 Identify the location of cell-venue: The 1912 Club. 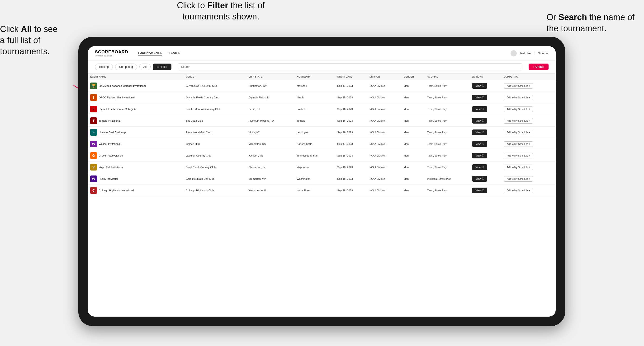
(215, 121).